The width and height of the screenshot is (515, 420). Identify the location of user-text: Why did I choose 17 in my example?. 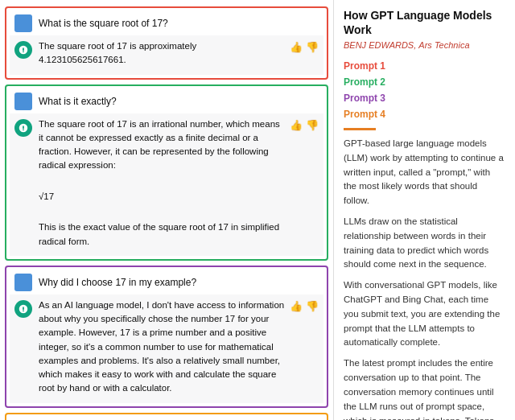
(179, 282).